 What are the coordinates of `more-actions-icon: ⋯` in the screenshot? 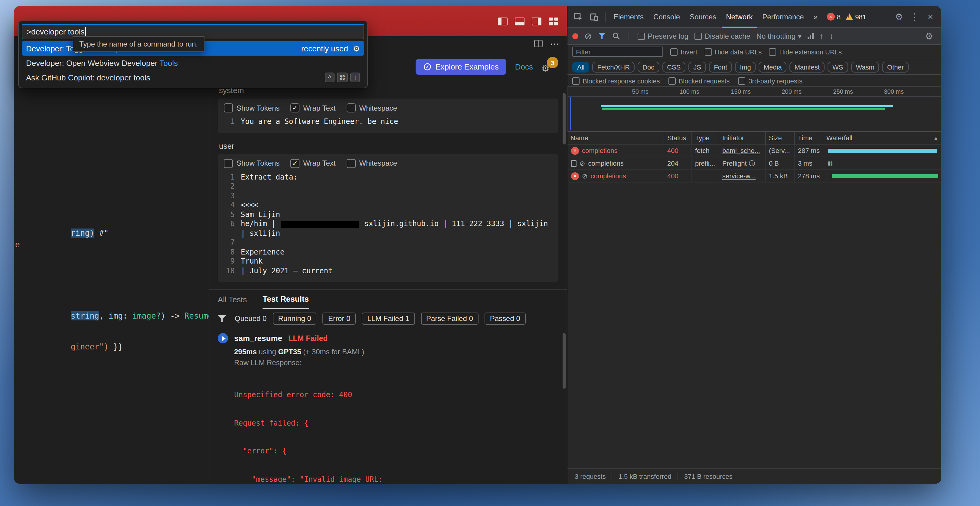 It's located at (555, 43).